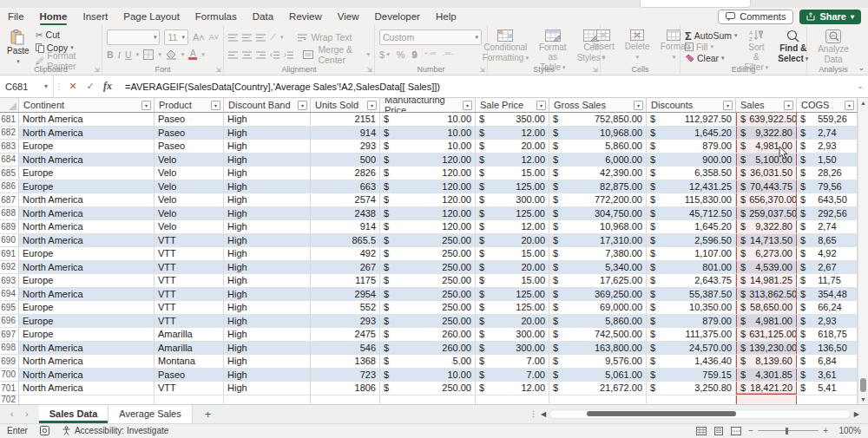  I want to click on sort-filter-button: AZ Sort & Filter▾, so click(757, 47).